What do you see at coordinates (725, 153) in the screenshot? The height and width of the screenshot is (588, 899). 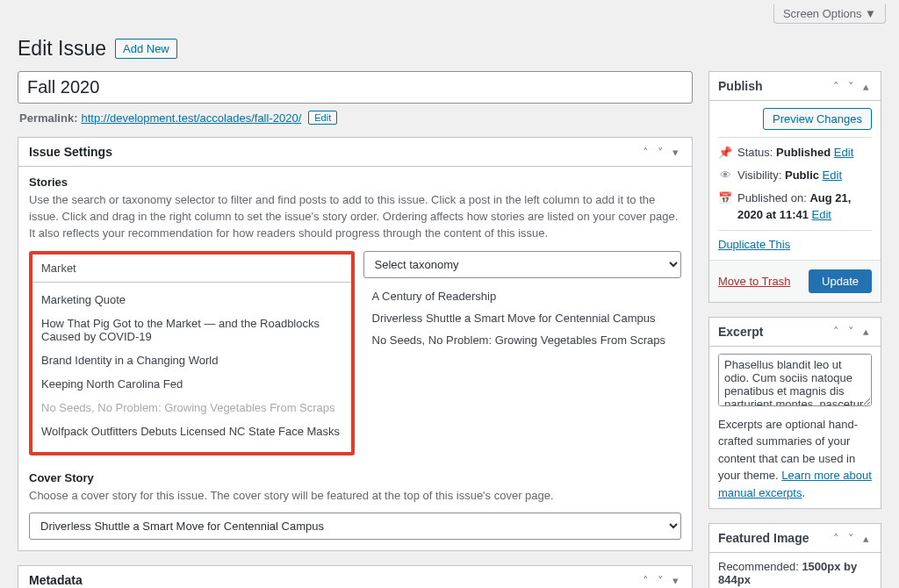 I see `pin-icon: 📌` at bounding box center [725, 153].